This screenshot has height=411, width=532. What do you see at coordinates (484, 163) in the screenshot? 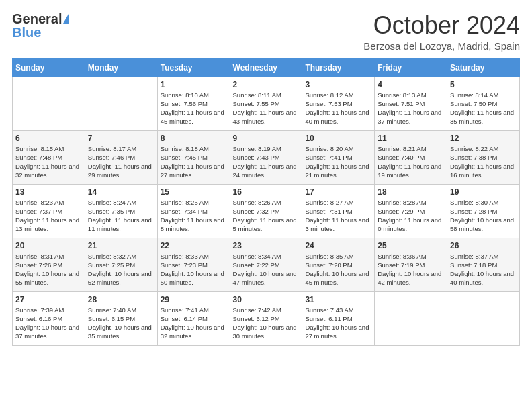
I see `day-info: Sunrise: 8:22 AM Sunset: 7:38 PM Dayligh…` at bounding box center [484, 163].